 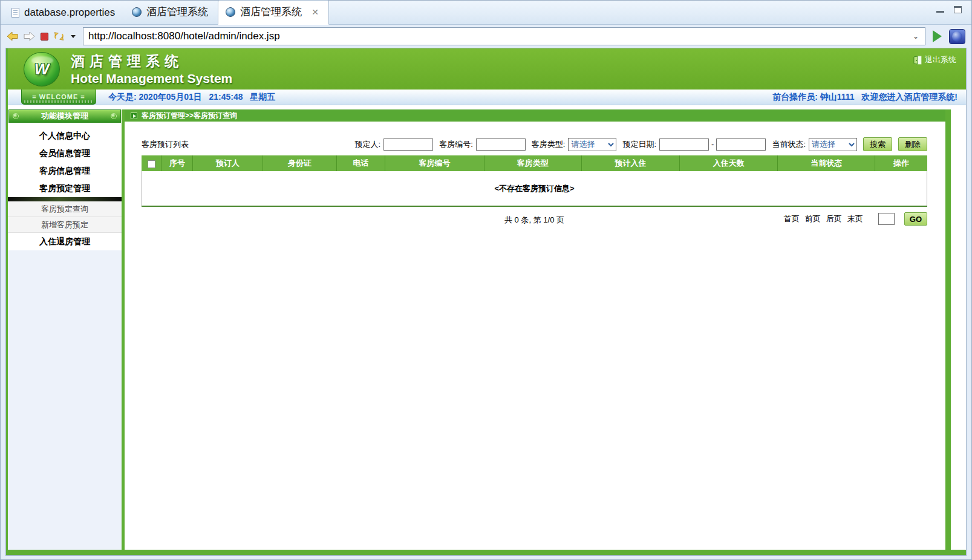 What do you see at coordinates (151, 79) in the screenshot?
I see `page-subtitle: Hotel Management System` at bounding box center [151, 79].